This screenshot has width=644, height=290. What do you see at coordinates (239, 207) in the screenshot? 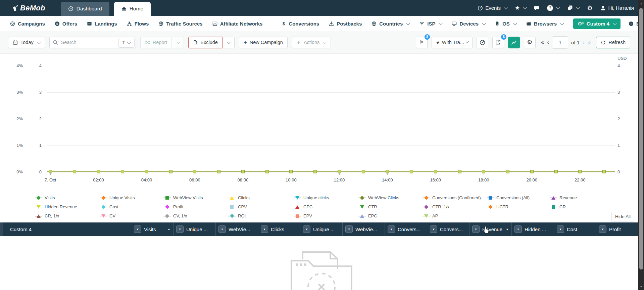
I see `legend-item-cpv: CPV` at bounding box center [239, 207].